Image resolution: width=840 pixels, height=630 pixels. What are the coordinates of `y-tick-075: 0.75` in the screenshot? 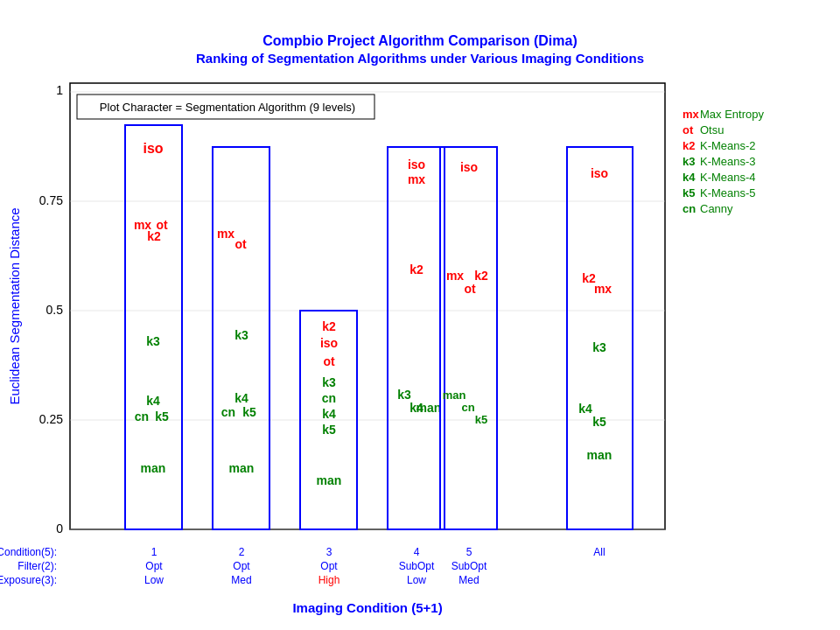 It's located at (51, 200).